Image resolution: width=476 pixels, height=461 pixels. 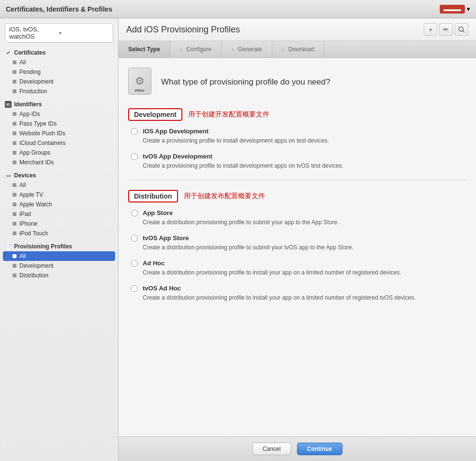 I want to click on ad-hoc-radio, so click(x=134, y=263).